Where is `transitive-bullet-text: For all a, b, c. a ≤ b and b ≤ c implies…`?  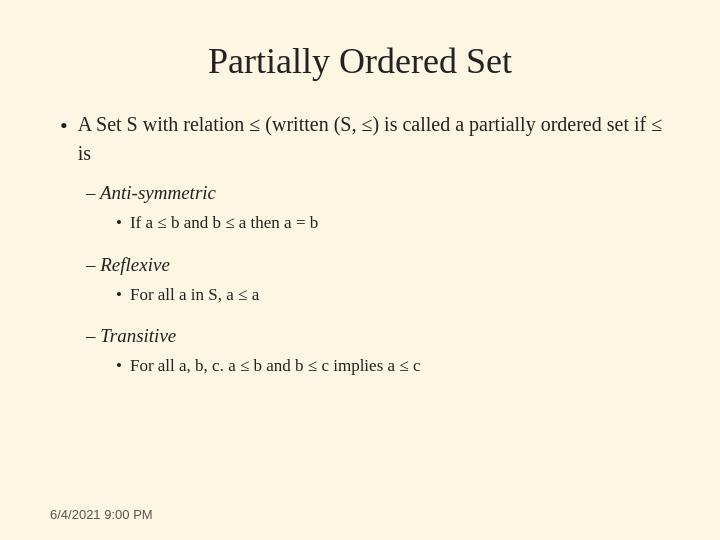
transitive-bullet-text: For all a, b, c. a ≤ b and b ≤ c implies… is located at coordinates (275, 366).